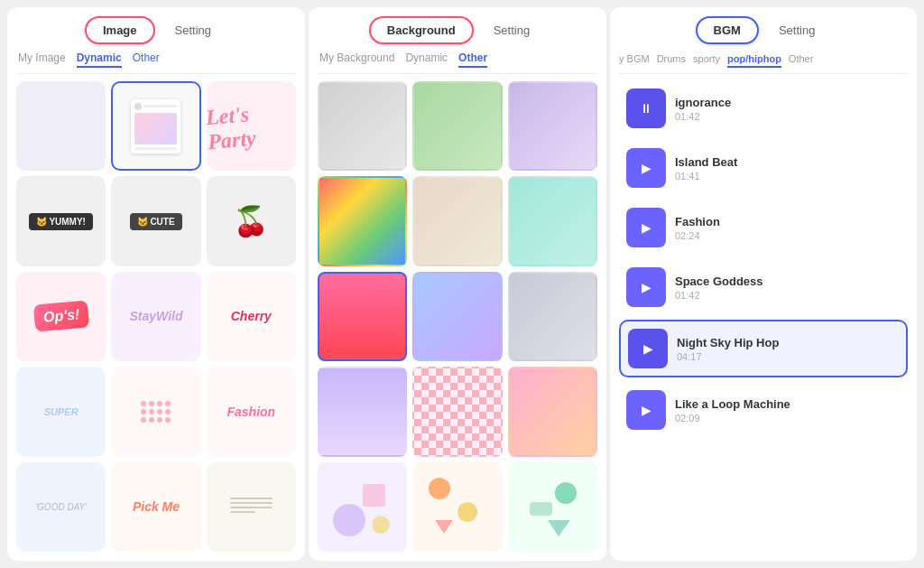 This screenshot has height=568, width=924. I want to click on notes-mockup, so click(251, 507).